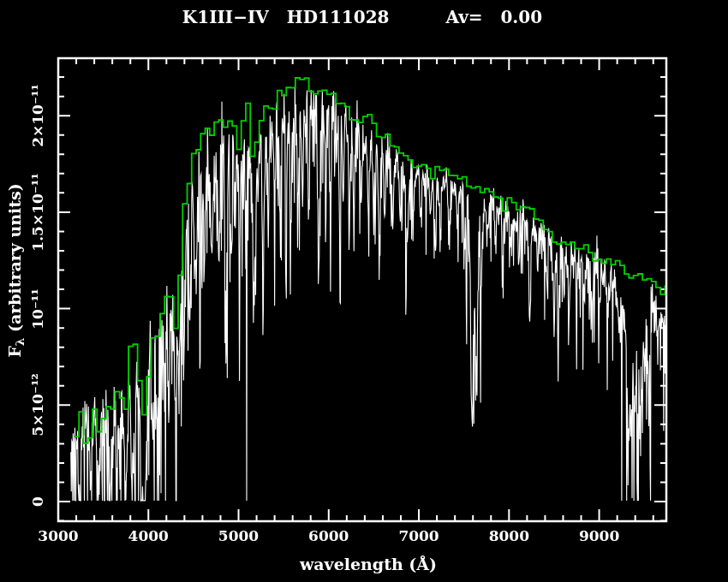 This screenshot has width=728, height=582. Describe the element at coordinates (329, 536) in the screenshot. I see `x-tick-label: 6000` at that location.